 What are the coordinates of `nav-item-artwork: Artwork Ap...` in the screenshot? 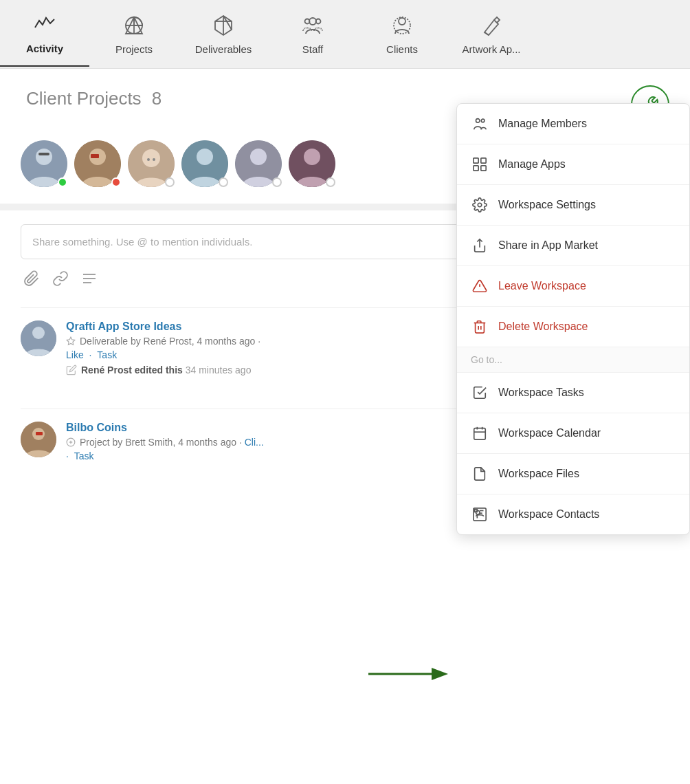 It's located at (491, 34).